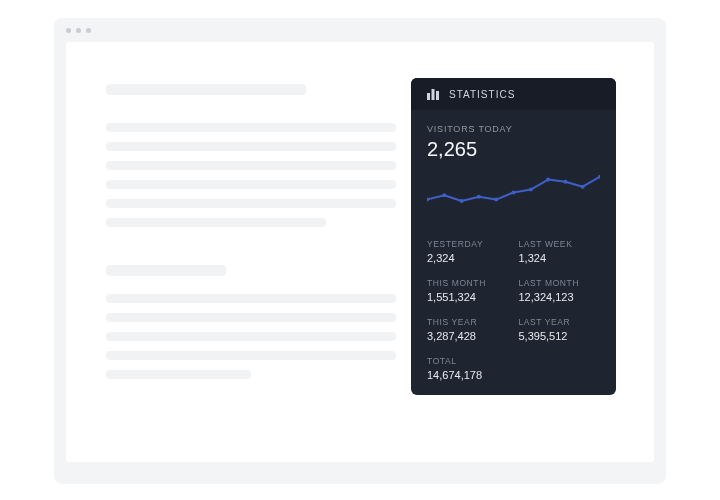 This screenshot has width=720, height=500. Describe the element at coordinates (166, 270) in the screenshot. I see `skeleton-subtitle` at that location.